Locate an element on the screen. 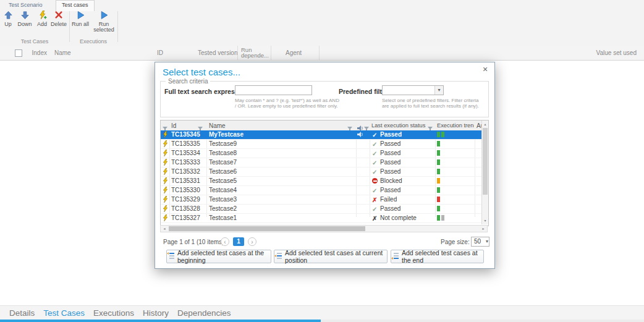 The height and width of the screenshot is (322, 644). test-case-row: TC135327 Testcase1 Not complete is located at coordinates (321, 219).